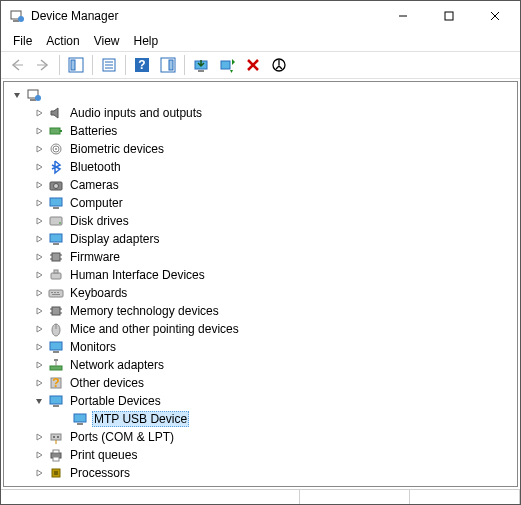 This screenshot has height=505, width=521. What do you see at coordinates (100, 221) in the screenshot?
I see `tree-item-label: Disk drives` at bounding box center [100, 221].